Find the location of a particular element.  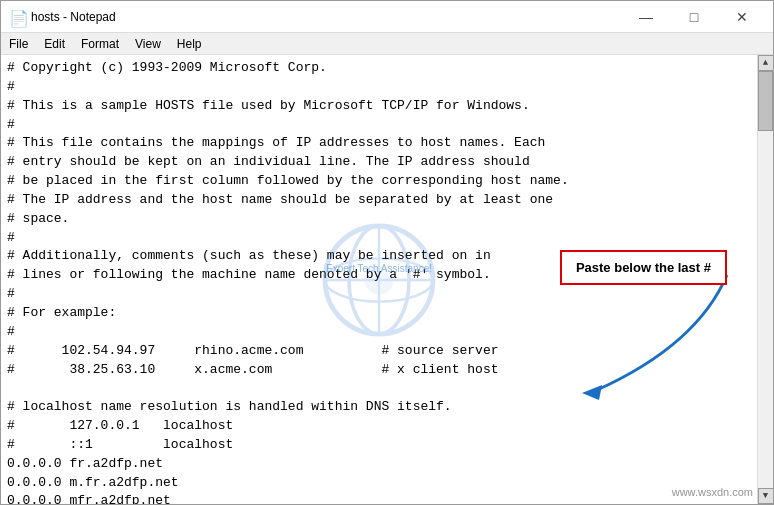

menu-edit: Edit is located at coordinates (54, 44).